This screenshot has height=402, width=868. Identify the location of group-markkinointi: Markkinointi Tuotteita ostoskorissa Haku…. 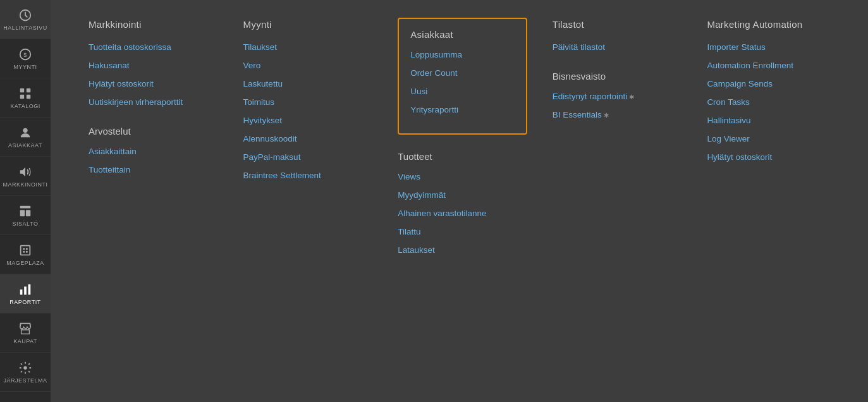
(153, 63).